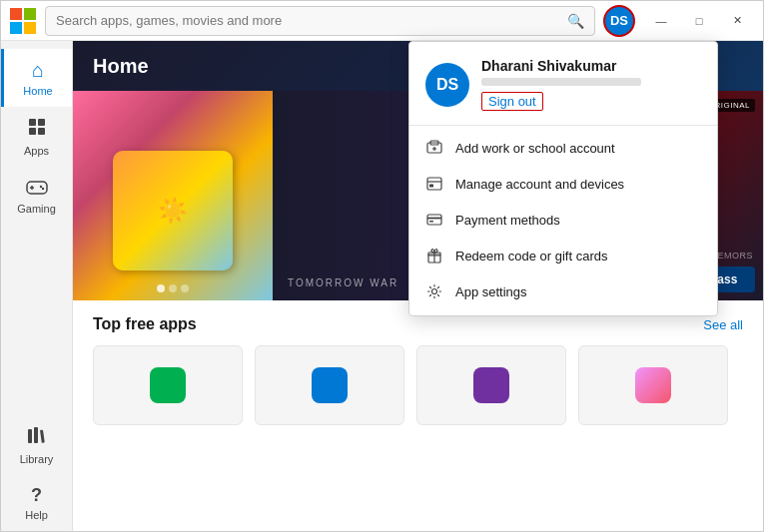 The image size is (764, 532). Describe the element at coordinates (563, 184) in the screenshot. I see `dropdown-item-manage: Manage account and devices` at that location.